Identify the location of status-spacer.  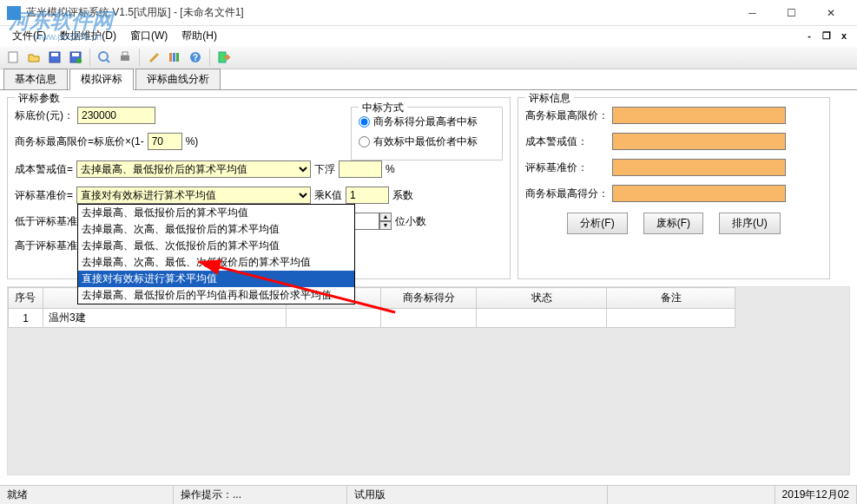
(691, 494).